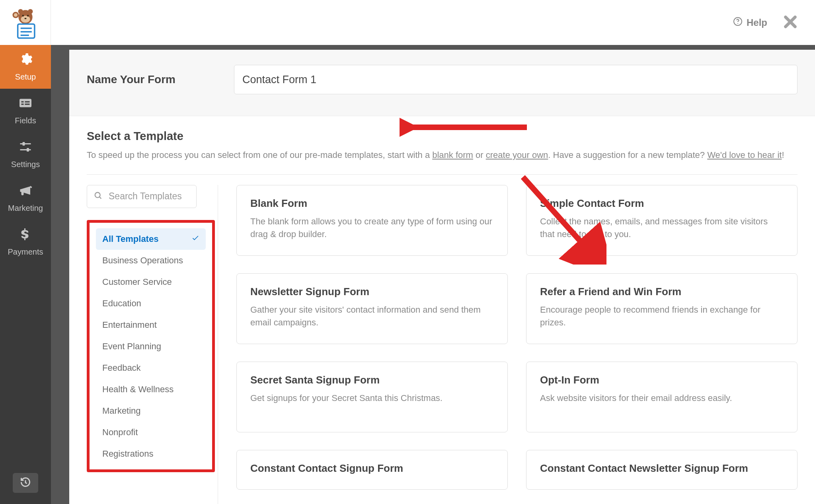 This screenshot has height=504, width=815. Describe the element at coordinates (151, 368) in the screenshot. I see `category-feedback: Feedback` at that location.